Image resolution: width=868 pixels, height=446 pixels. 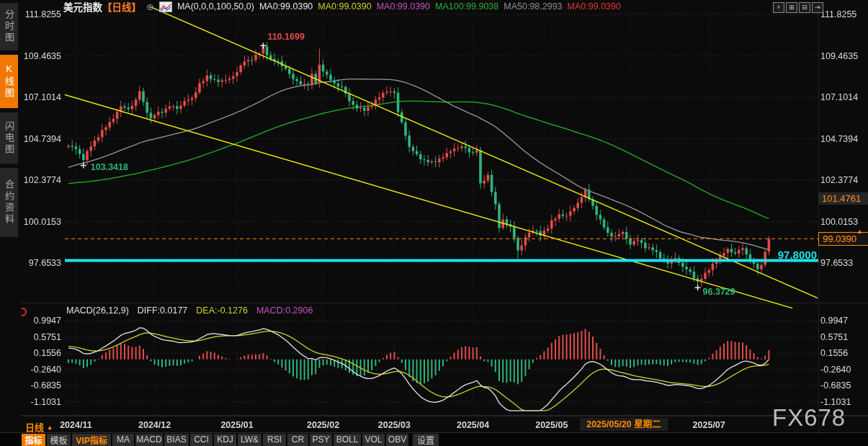 I want to click on macd-tick-right: -0.6835, so click(x=836, y=385).